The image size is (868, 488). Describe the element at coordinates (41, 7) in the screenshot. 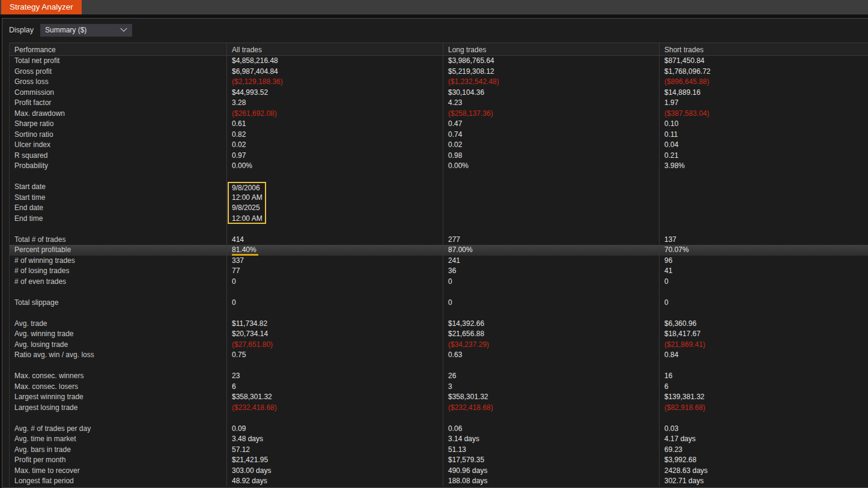

I see `tab-strategy-analyzer: Strategy Analyzer` at that location.